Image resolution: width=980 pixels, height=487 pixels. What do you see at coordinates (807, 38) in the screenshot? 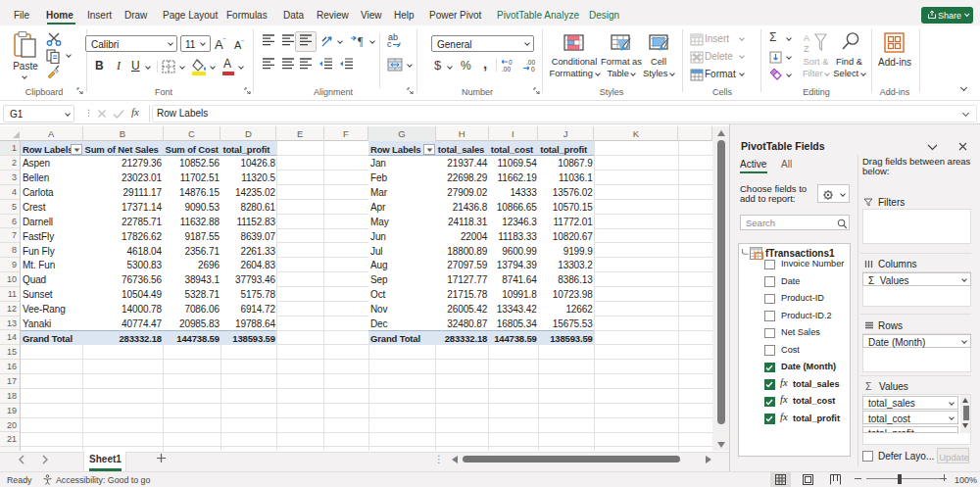
I see `svg-text: A` at bounding box center [807, 38].